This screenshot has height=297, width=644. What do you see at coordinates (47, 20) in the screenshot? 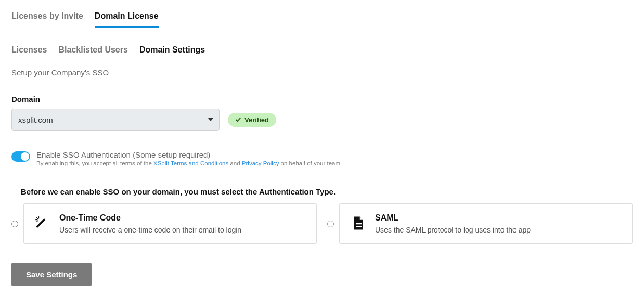
I see `tab-licenses-by-invite: Licenses by Invite` at bounding box center [47, 20].